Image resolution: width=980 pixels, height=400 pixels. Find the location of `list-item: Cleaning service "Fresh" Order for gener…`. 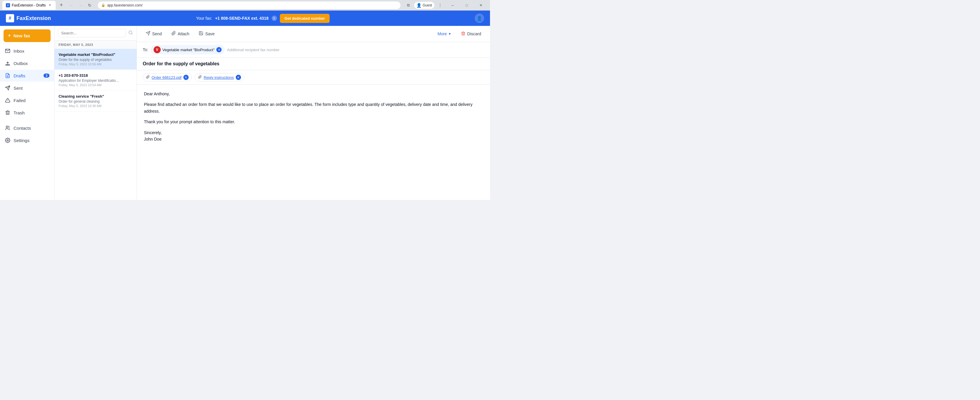

list-item: Cleaning service "Fresh" Order for gener… is located at coordinates (95, 101).